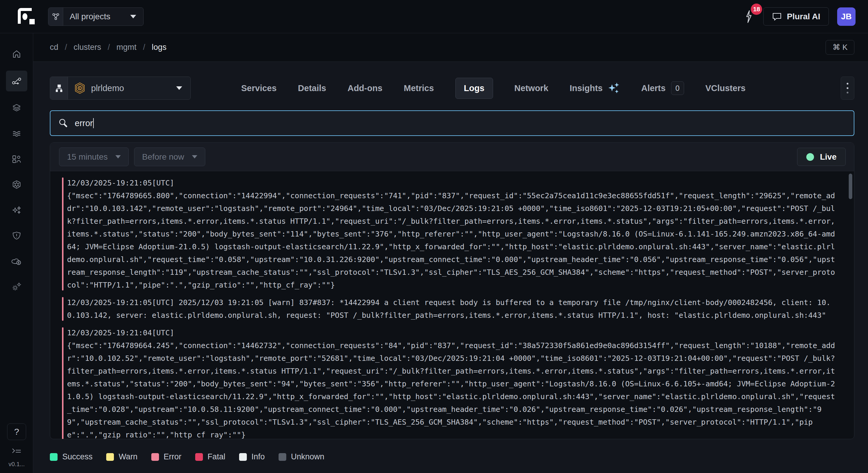  Describe the element at coordinates (586, 88) in the screenshot. I see `tab-insights-label: Insights` at that location.